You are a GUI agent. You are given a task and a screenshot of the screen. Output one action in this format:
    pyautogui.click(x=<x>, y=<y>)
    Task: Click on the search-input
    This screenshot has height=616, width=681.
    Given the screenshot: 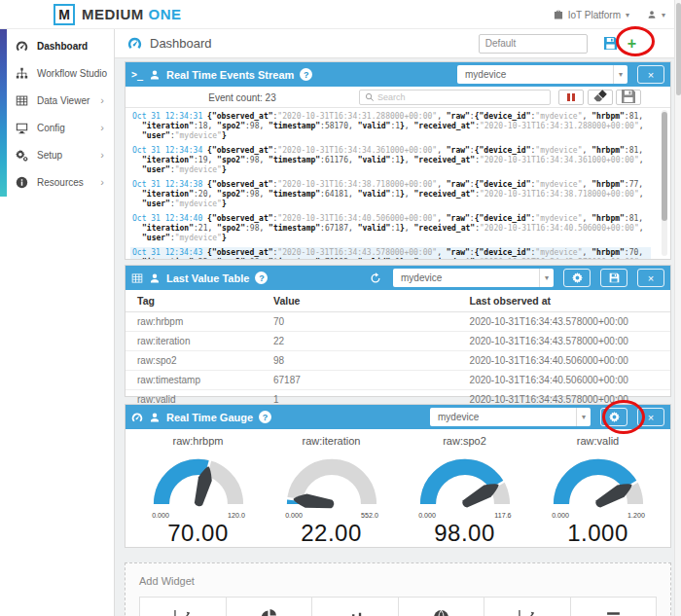 What is the action you would take?
    pyautogui.click(x=463, y=97)
    